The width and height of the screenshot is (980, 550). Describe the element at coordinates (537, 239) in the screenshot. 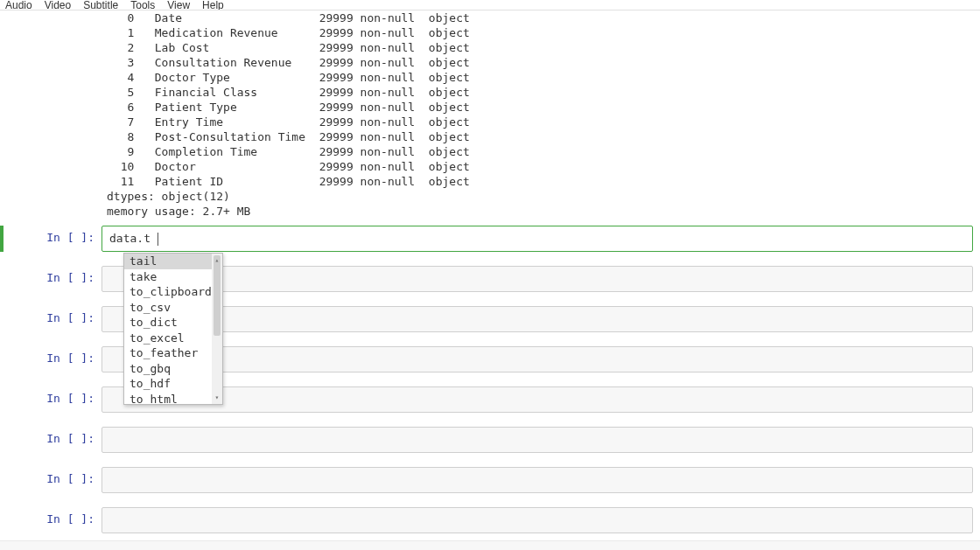

I see `code-input: data.t` at that location.